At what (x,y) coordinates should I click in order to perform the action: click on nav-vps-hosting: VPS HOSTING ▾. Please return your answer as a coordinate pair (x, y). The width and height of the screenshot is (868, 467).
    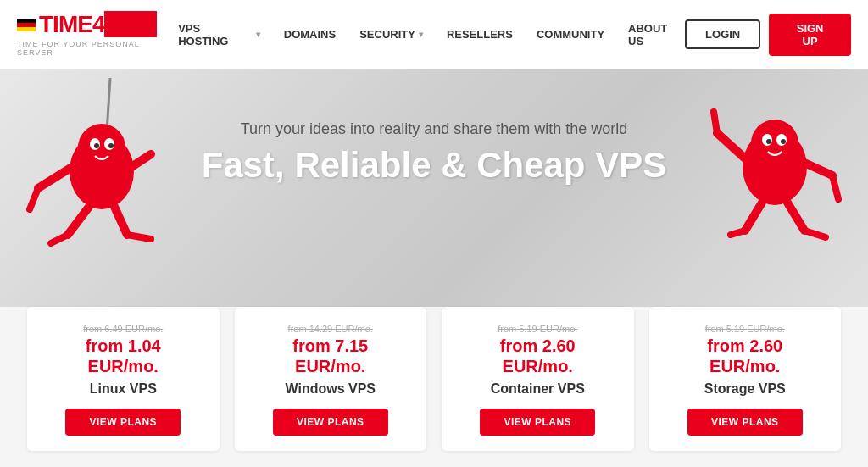
    Looking at the image, I should click on (219, 35).